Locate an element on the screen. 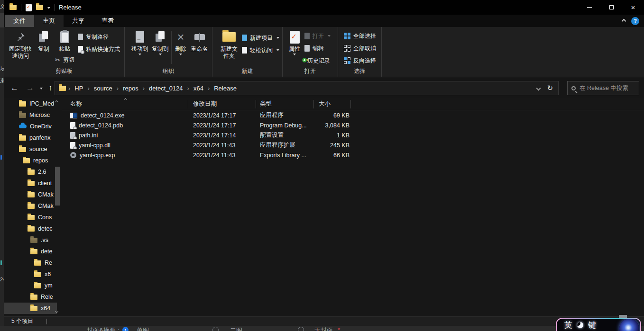  tree-item: Cons is located at coordinates (33, 217).